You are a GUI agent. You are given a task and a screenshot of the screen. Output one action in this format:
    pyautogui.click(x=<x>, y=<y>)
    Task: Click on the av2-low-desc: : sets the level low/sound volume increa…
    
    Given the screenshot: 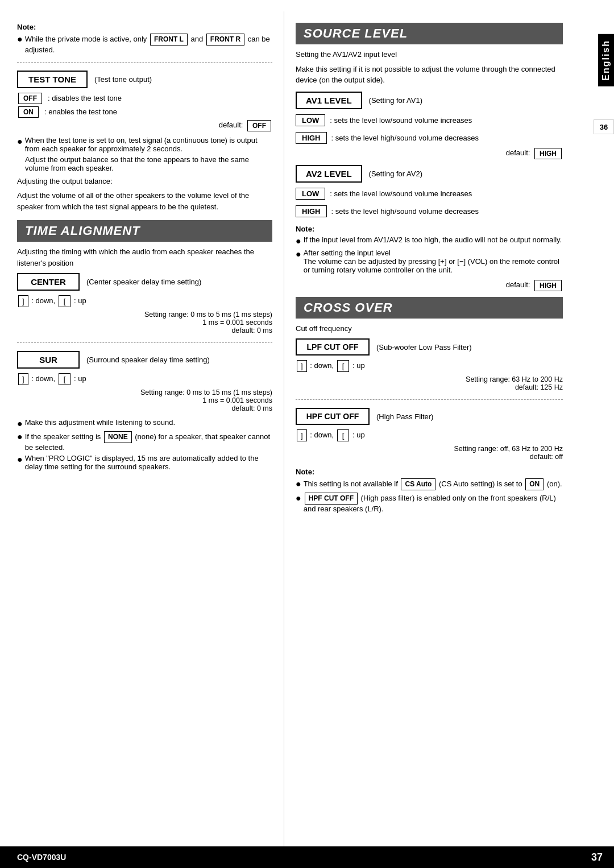 What is the action you would take?
    pyautogui.click(x=401, y=193)
    